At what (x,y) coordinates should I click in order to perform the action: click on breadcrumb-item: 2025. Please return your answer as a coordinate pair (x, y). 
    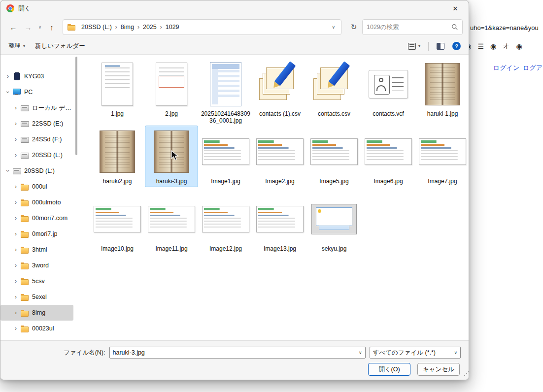
    Looking at the image, I should click on (150, 27).